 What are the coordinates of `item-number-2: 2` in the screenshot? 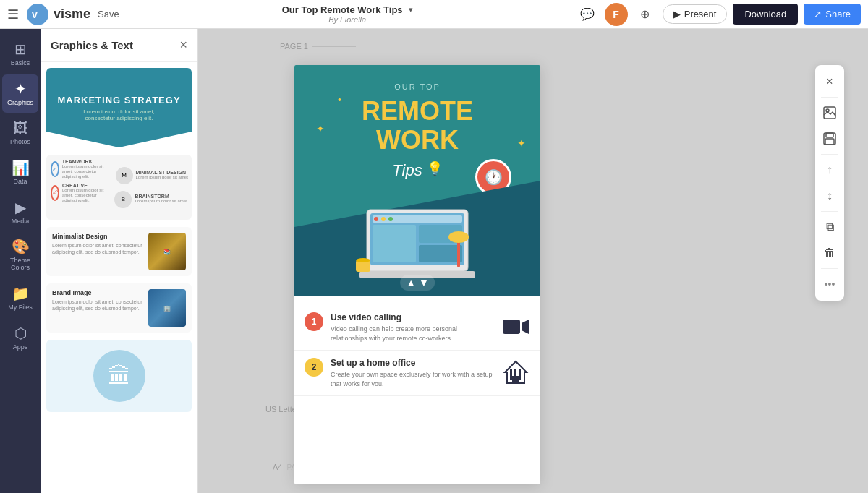 It's located at (314, 367).